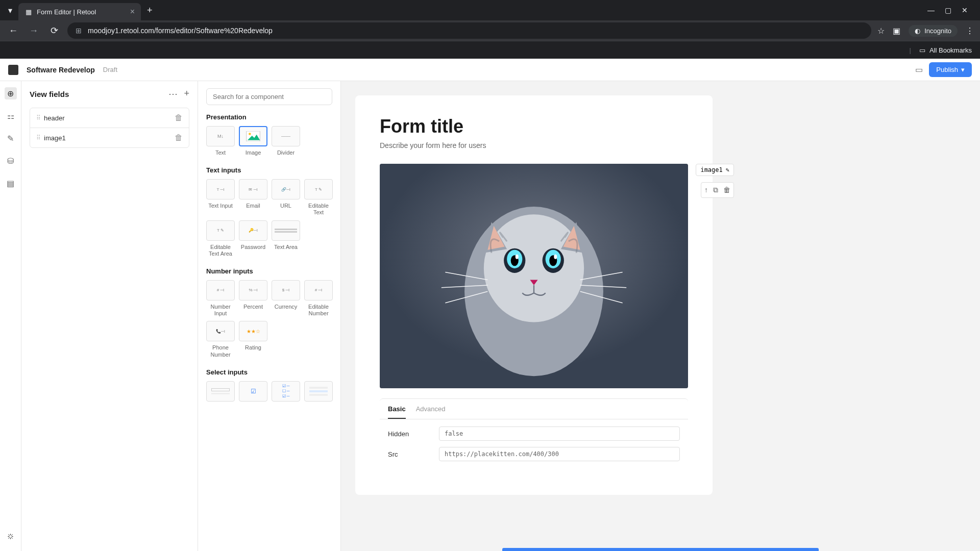 This screenshot has height=551, width=980. What do you see at coordinates (109, 128) in the screenshot?
I see `field-list: ⠿ header 🗑 ⠿ image1 🗑` at bounding box center [109, 128].